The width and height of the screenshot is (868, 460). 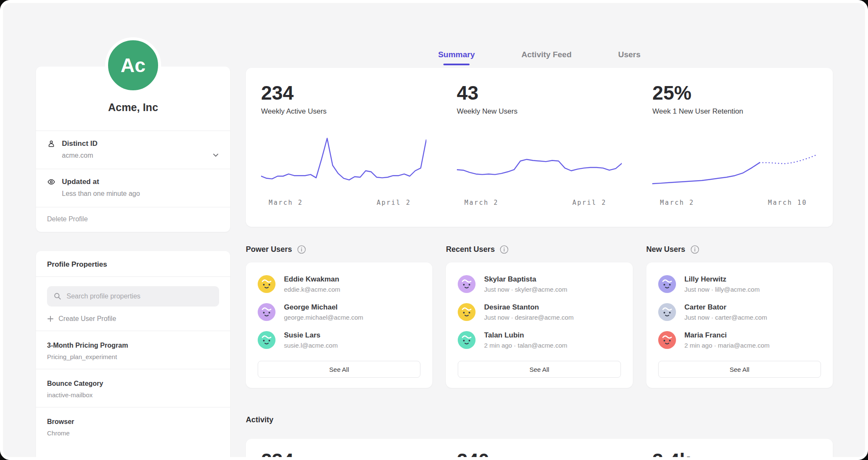 I want to click on activity-stat-column: 3.4k, so click(x=735, y=449).